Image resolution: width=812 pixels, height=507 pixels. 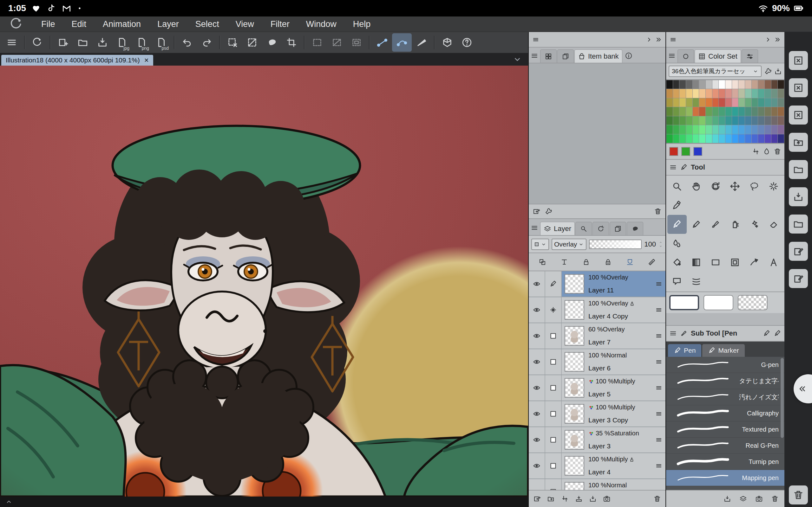 I want to click on add-item-icon, so click(x=536, y=211).